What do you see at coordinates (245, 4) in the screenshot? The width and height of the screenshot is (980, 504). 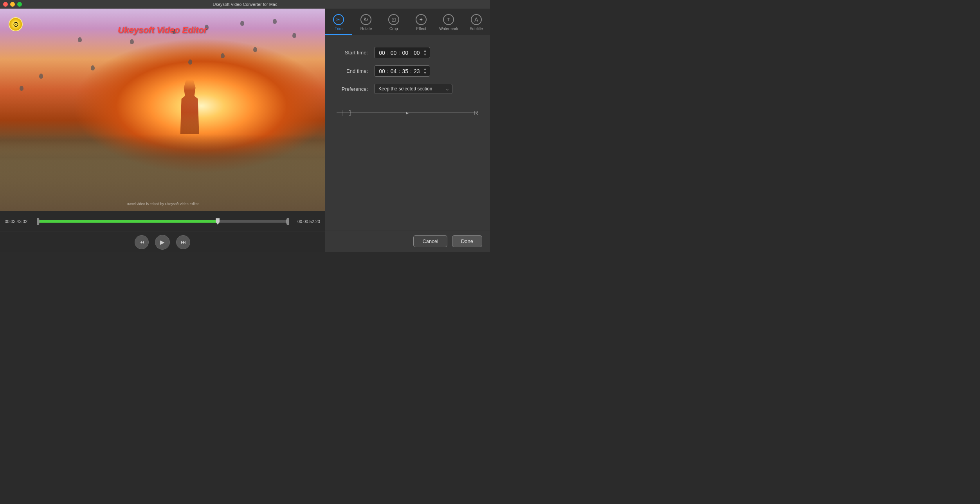 I see `titlebar: Ukeysoft Video Converter for Mac` at bounding box center [245, 4].